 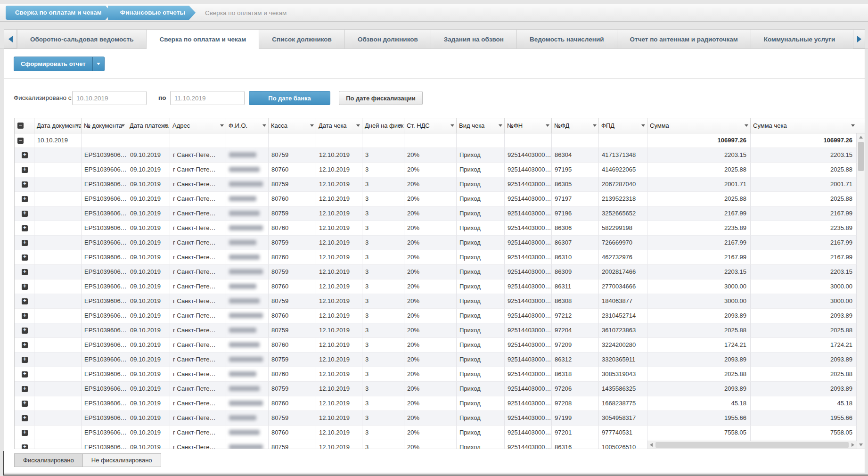 What do you see at coordinates (861, 445) in the screenshot?
I see `scroll-down-button` at bounding box center [861, 445].